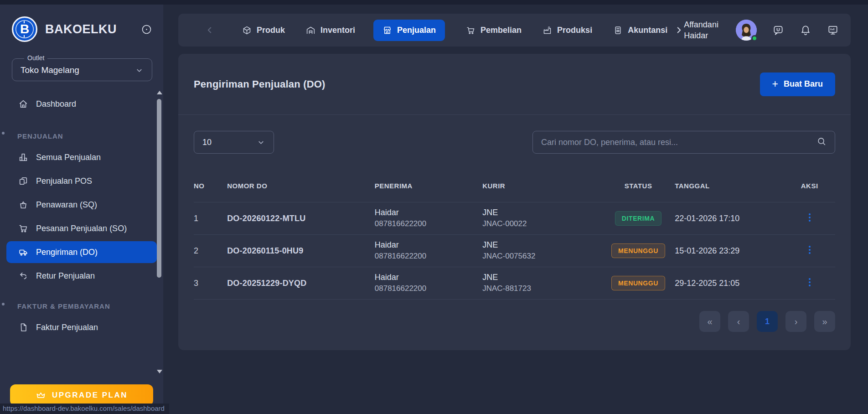 The height and width of the screenshot is (414, 868). I want to click on bitcoin-b-icon: B, so click(25, 29).